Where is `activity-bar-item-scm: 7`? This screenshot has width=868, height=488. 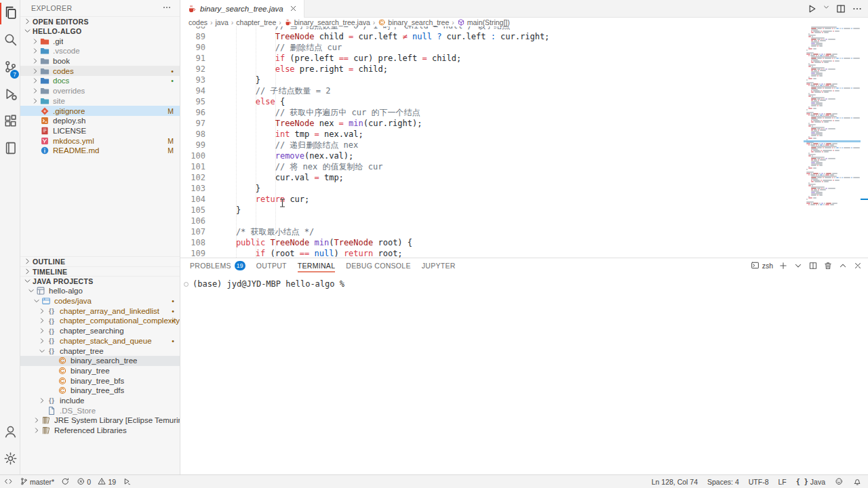 activity-bar-item-scm: 7 is located at coordinates (10, 68).